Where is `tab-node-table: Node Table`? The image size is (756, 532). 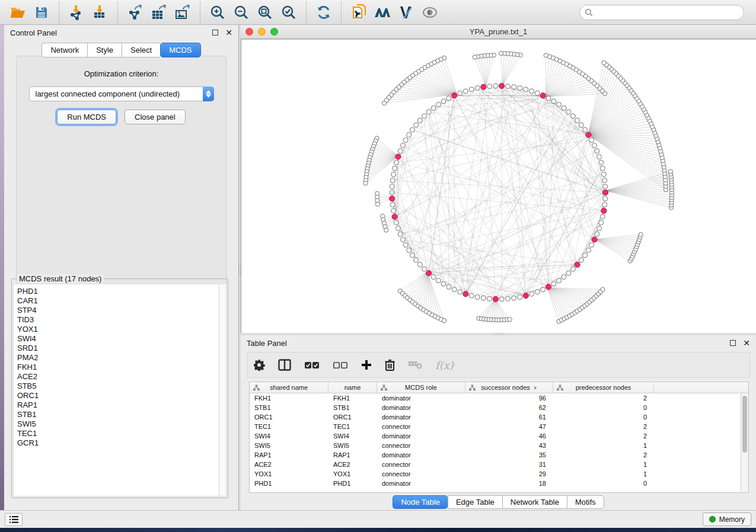 tab-node-table: Node Table is located at coordinates (420, 502).